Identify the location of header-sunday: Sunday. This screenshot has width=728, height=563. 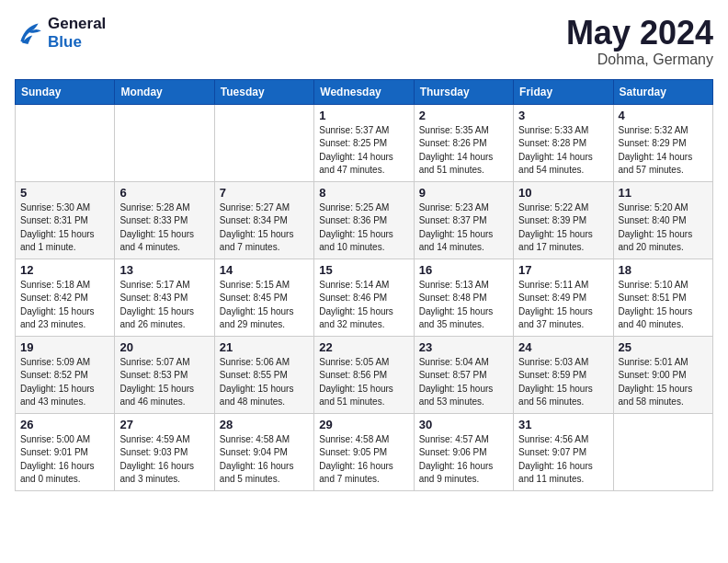
(65, 92).